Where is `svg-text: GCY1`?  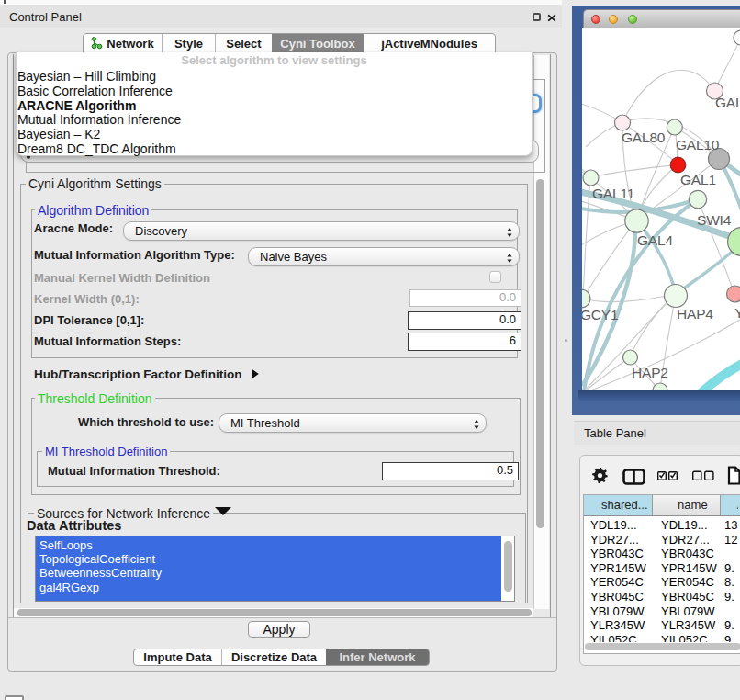 svg-text: GCY1 is located at coordinates (600, 314).